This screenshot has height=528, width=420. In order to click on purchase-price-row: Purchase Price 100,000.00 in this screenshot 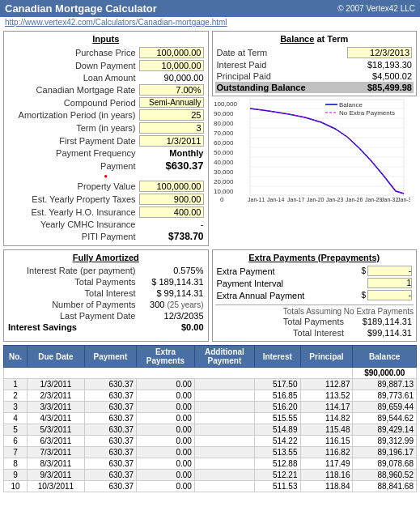, I will do `click(106, 53)`.